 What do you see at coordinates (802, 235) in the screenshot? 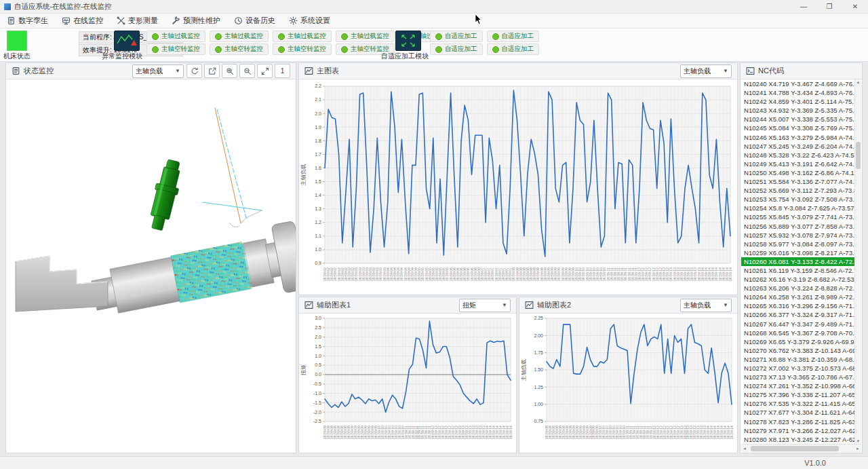
I see `nc-code-line: N10257 X5.932 Y-3.078 Z-7.974 A-73.243` at bounding box center [802, 235].